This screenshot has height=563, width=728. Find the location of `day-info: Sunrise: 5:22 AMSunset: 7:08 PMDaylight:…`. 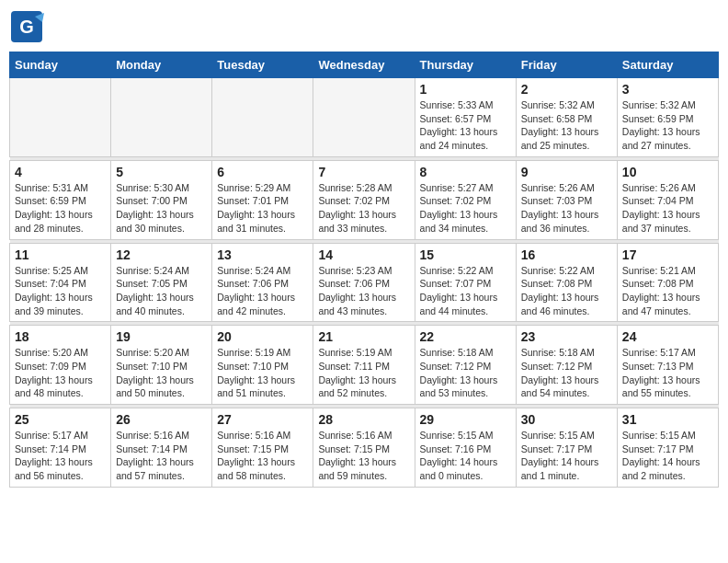

day-info: Sunrise: 5:22 AMSunset: 7:08 PMDaylight:… is located at coordinates (566, 291).